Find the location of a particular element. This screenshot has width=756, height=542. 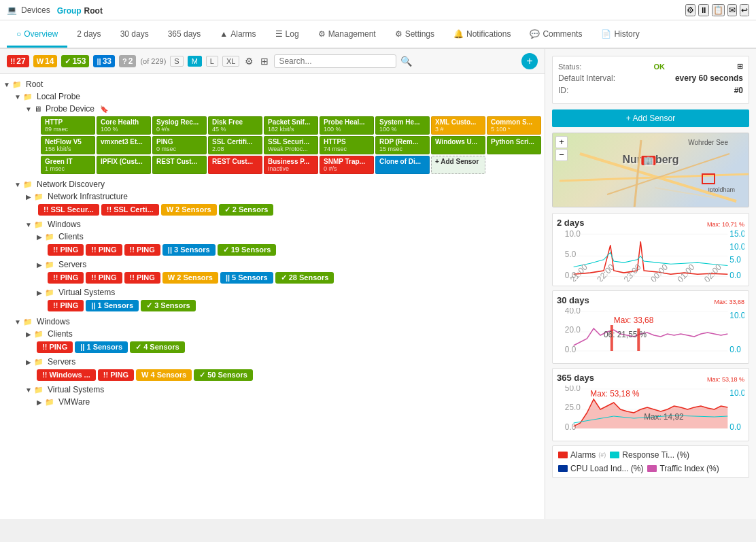

netinfra-badge-4: ✓ 2 Sensors is located at coordinates (246, 209).